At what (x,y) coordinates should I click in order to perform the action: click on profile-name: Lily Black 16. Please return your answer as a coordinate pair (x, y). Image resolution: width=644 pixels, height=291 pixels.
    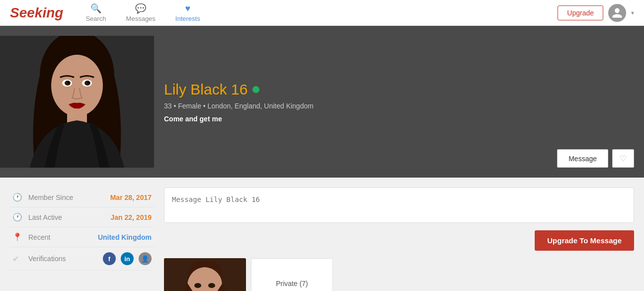
    Looking at the image, I should click on (206, 90).